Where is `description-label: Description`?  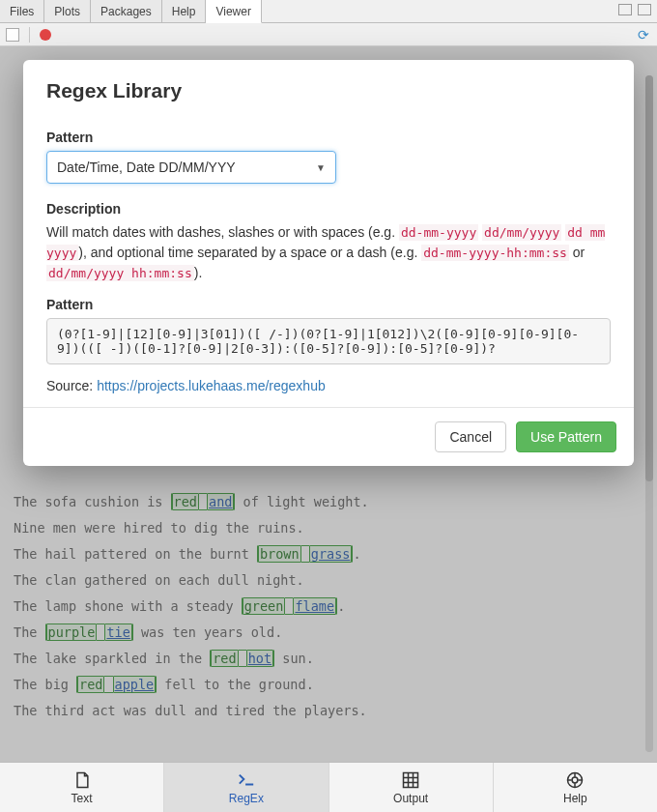 description-label: Description is located at coordinates (328, 209).